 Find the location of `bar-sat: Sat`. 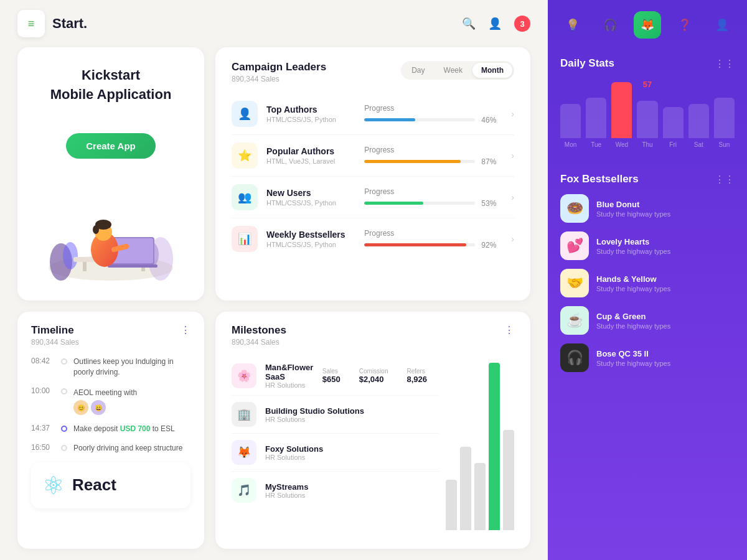

bar-sat: Sat is located at coordinates (698, 126).